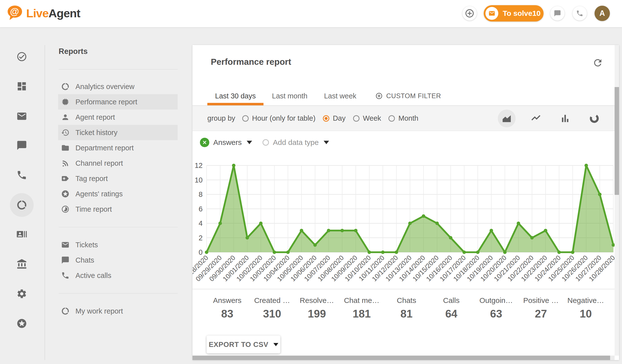 Image resolution: width=622 pixels, height=364 pixels. I want to click on add-data-type-label: Add data type, so click(296, 142).